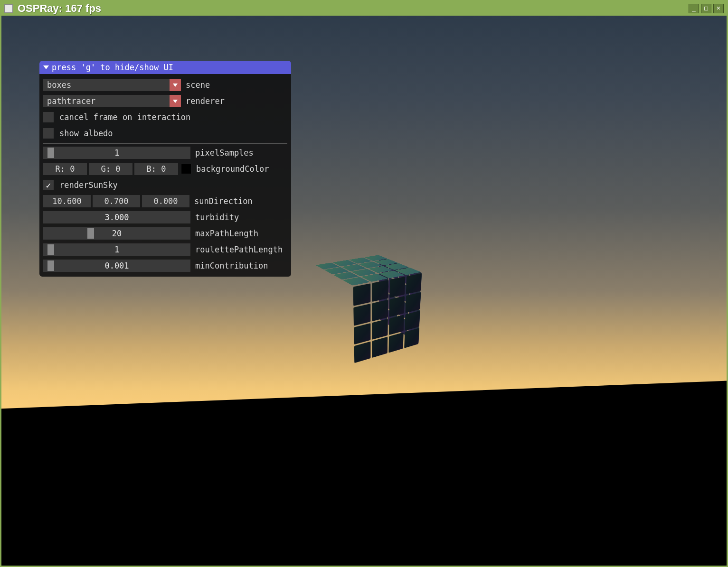 The image size is (728, 567). I want to click on bgcolor-swatch, so click(186, 169).